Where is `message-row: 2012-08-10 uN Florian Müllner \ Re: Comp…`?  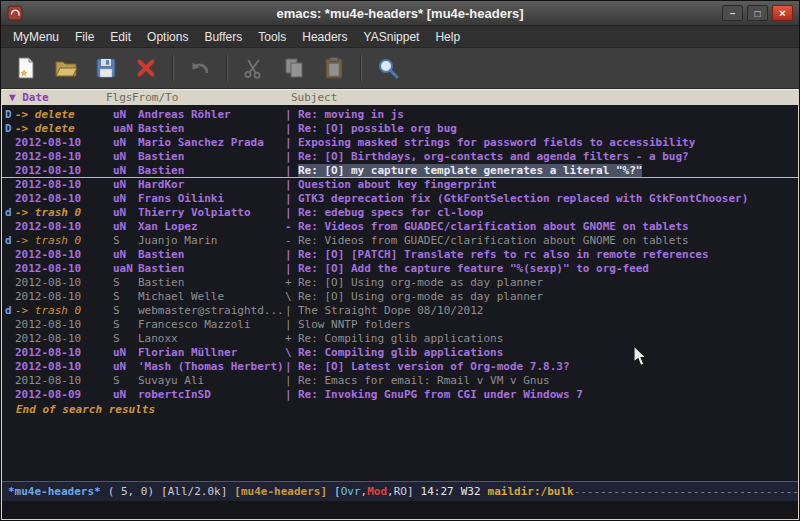 message-row: 2012-08-10 uN Florian Müllner \ Re: Comp… is located at coordinates (400, 353).